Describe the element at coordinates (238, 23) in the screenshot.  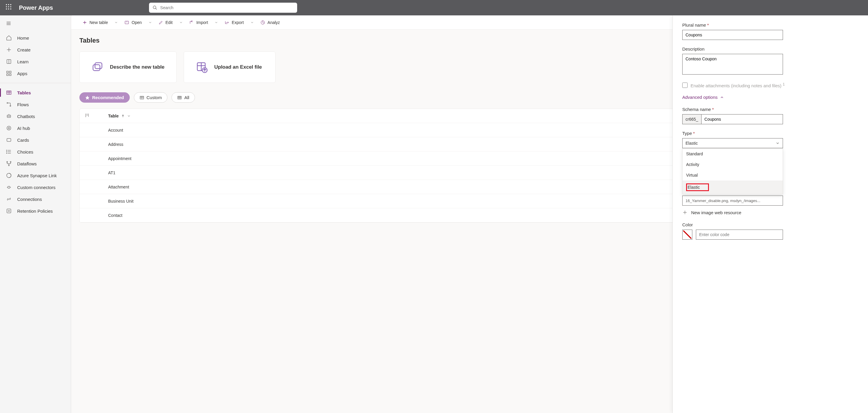
I see `button-label: Export` at that location.